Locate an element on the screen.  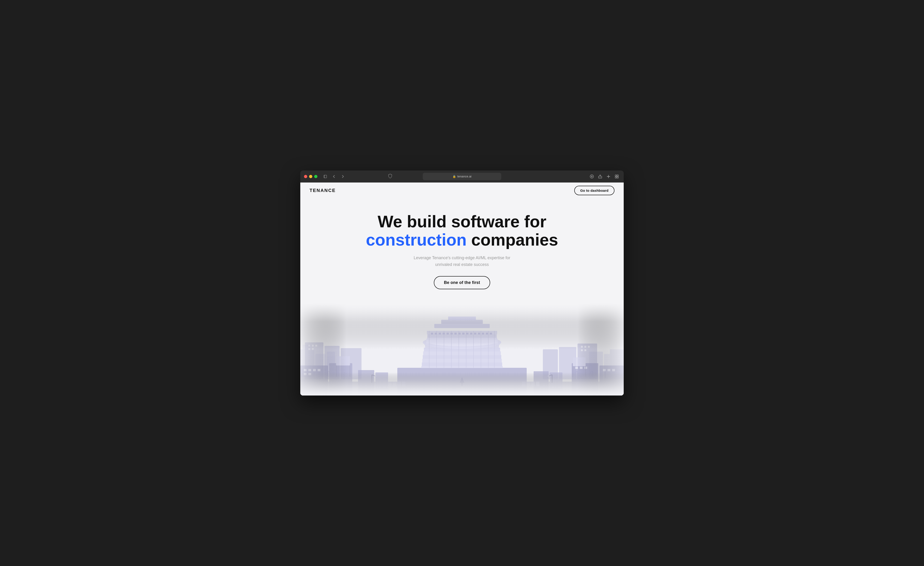
share-button is located at coordinates (600, 176).